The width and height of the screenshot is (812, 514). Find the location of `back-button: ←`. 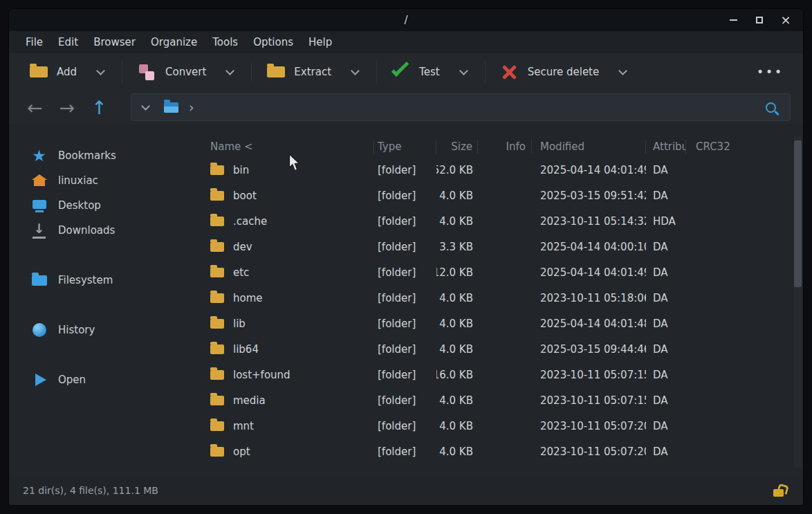

back-button: ← is located at coordinates (35, 108).